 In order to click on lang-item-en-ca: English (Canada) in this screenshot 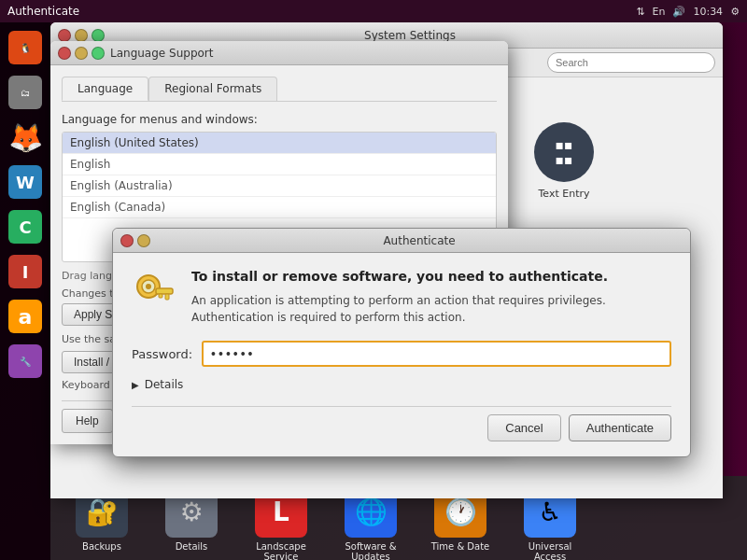, I will do `click(279, 207)`.